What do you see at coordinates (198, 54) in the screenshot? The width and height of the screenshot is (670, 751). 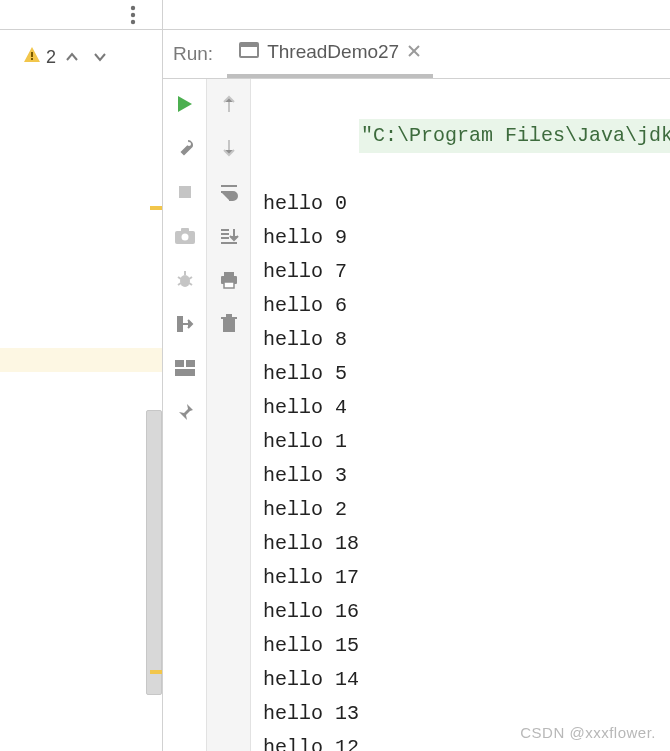 I see `run-title: Run:` at bounding box center [198, 54].